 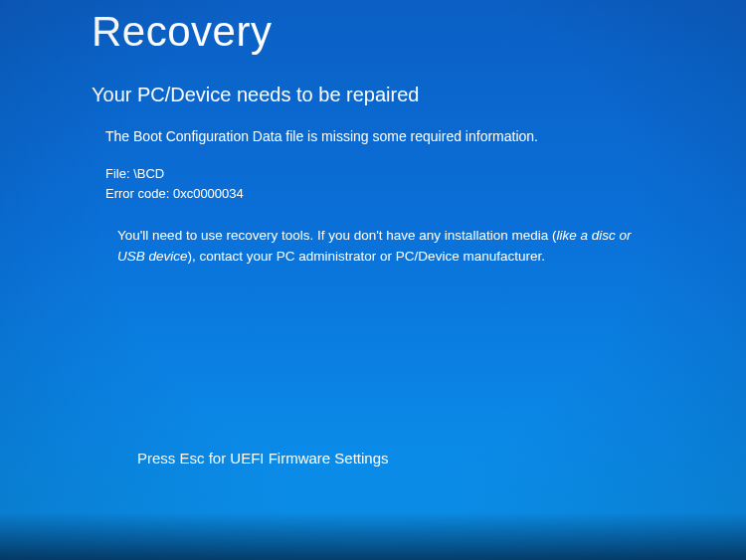 What do you see at coordinates (426, 194) in the screenshot?
I see `error-code-line: Error code: 0xc0000034` at bounding box center [426, 194].